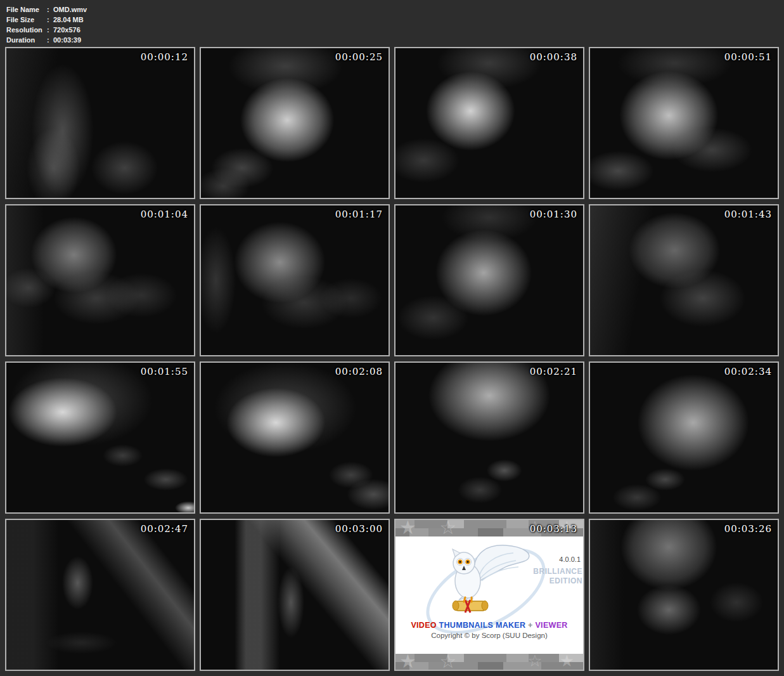 The image size is (784, 676). What do you see at coordinates (165, 529) in the screenshot?
I see `timestamp-label: 00:02:47` at bounding box center [165, 529].